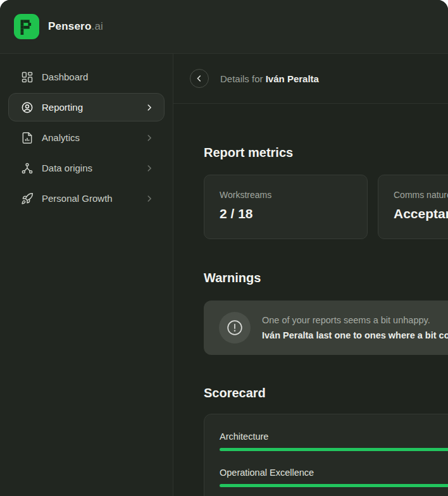 The image size is (448, 496). I want to click on sidebar-item-label: Dashboard, so click(97, 77).